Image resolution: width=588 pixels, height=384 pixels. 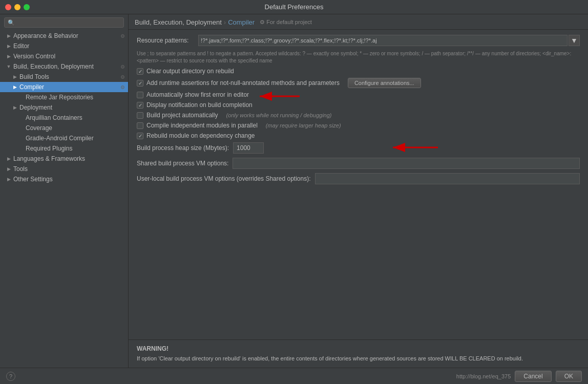 I want to click on sidebar-item-label: Build, Execution, Deployment, so click(x=66, y=67).